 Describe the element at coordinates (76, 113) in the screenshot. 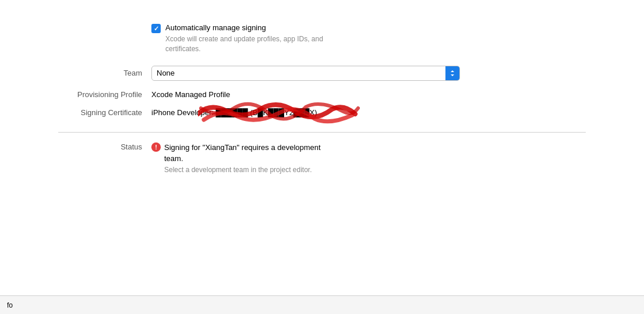

I see `signing-cert-label: Signing Certificate` at that location.